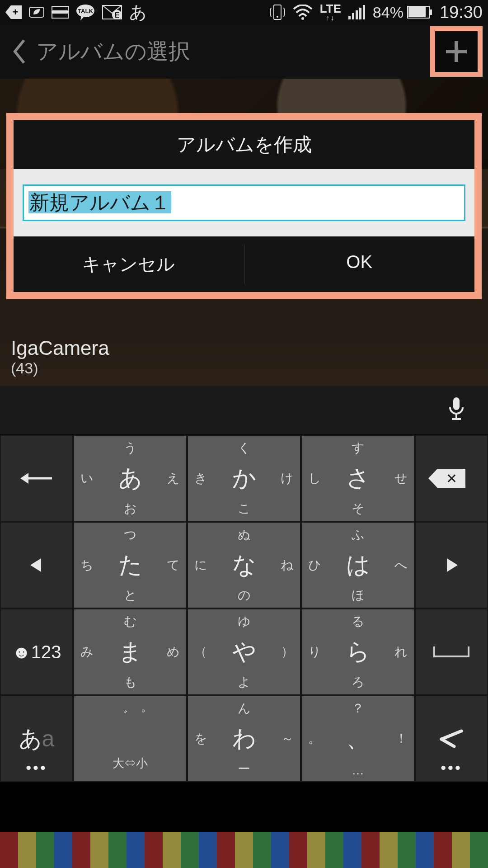 The width and height of the screenshot is (488, 868). I want to click on add-button-highlight, so click(456, 52).